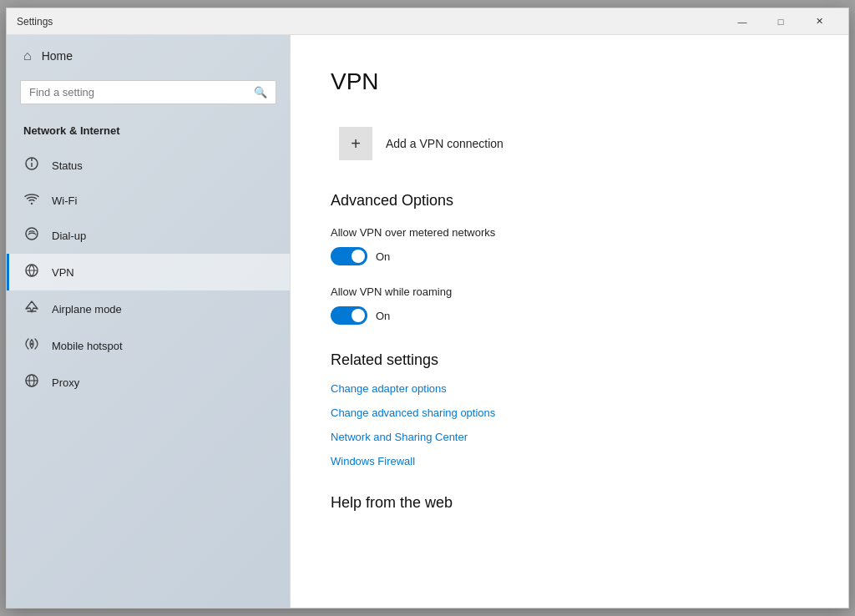  Describe the element at coordinates (569, 305) in the screenshot. I see `toggle-row-roaming: Allow VPN while roaming On` at that location.